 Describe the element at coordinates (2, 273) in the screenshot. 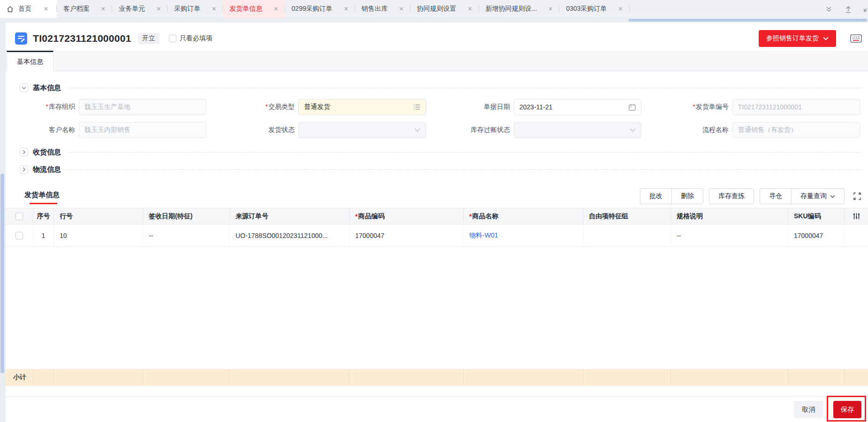

I see `vertical-scrollbar-thumb` at that location.